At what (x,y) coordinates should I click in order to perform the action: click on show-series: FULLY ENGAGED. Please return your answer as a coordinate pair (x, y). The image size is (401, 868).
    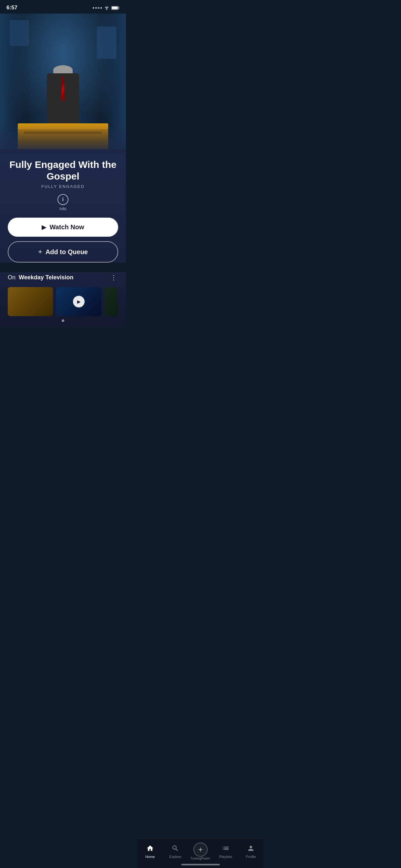
    Looking at the image, I should click on (63, 187).